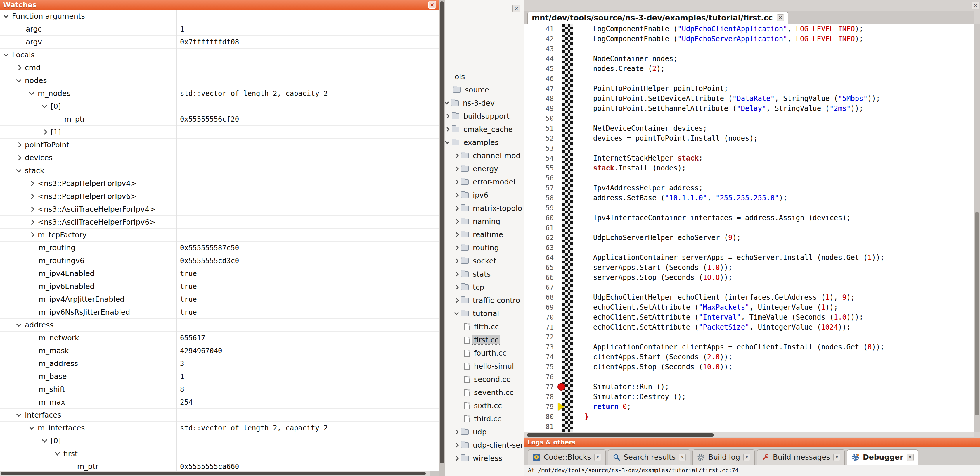 Image resolution: width=980 pixels, height=476 pixels. Describe the element at coordinates (220, 274) in the screenshot. I see `watch-row: m_ipv4Enabledtrue` at that location.